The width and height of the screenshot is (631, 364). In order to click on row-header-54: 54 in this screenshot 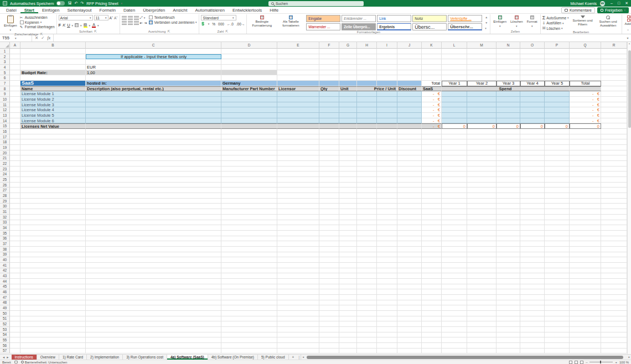, I will do `click(5, 335)`.